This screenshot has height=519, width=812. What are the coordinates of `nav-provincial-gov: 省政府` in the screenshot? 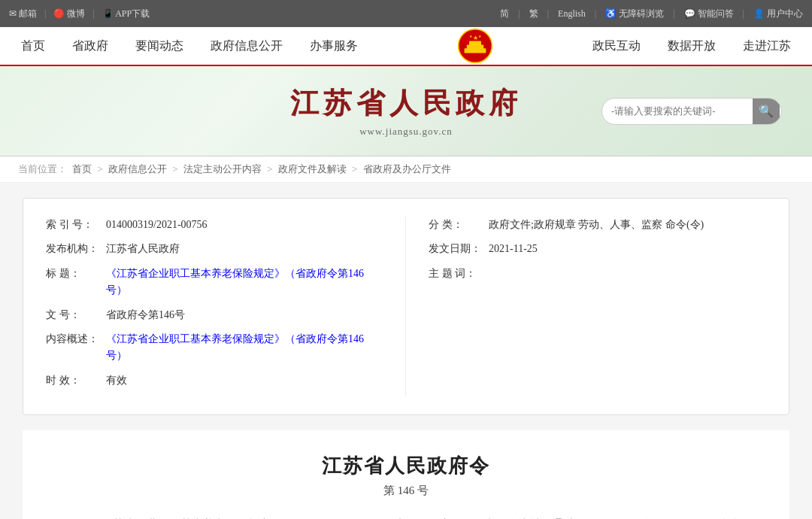 It's located at (90, 46).